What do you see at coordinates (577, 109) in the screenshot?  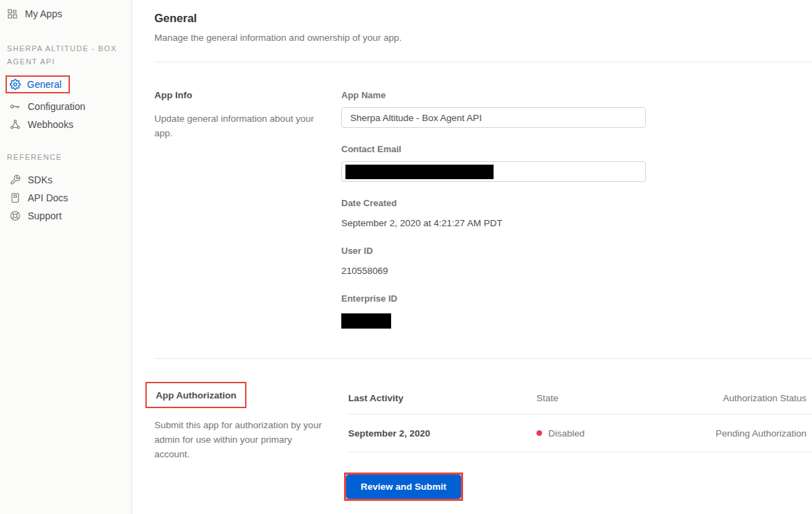 I see `app-name-field: App Name` at bounding box center [577, 109].